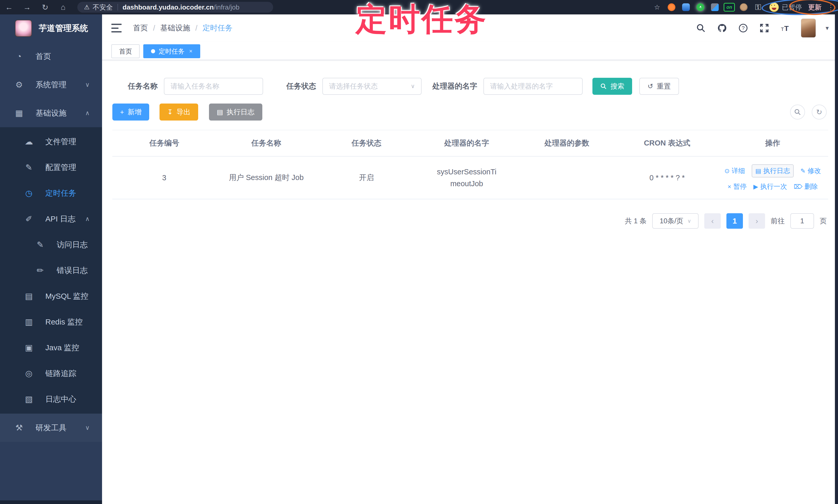 This screenshot has width=838, height=504. I want to click on sidebar-item-scheduled-tasks: ◷ 定时任务, so click(51, 193).